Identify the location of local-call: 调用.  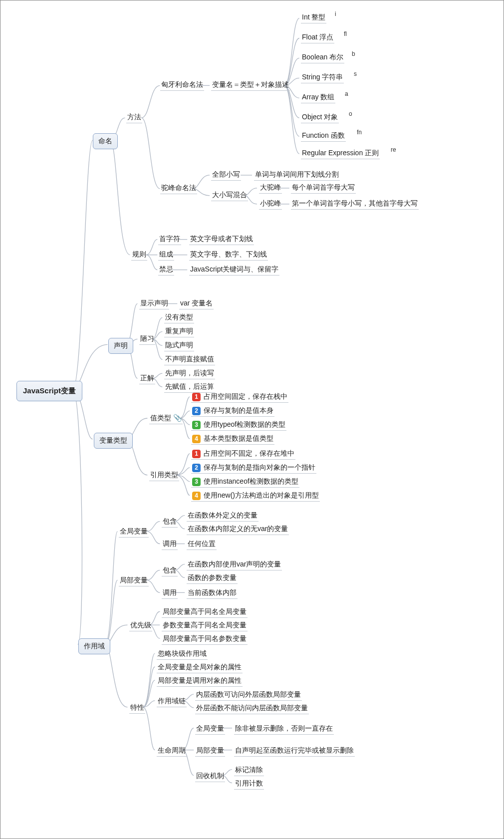
(170, 593).